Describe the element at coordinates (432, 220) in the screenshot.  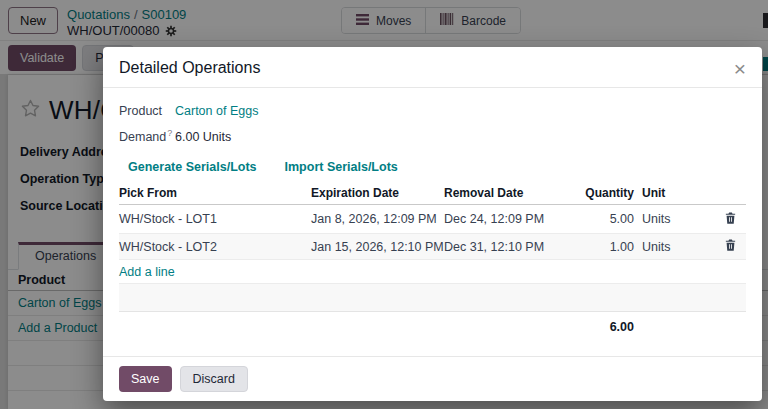
I see `lot-row: WH/Stock - LOT1 Jan 8, 2026, 12:09 PM De…` at that location.